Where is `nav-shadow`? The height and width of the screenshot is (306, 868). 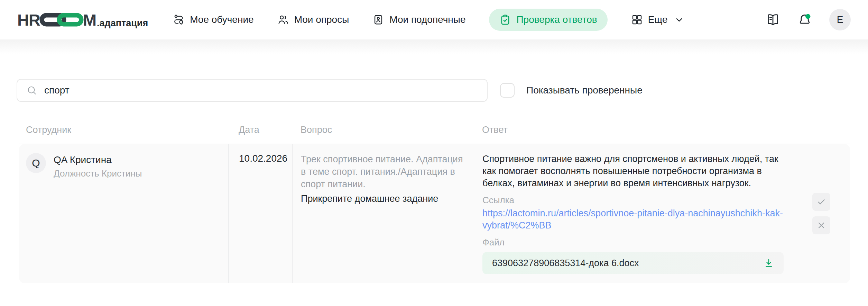 nav-shadow is located at coordinates (434, 47).